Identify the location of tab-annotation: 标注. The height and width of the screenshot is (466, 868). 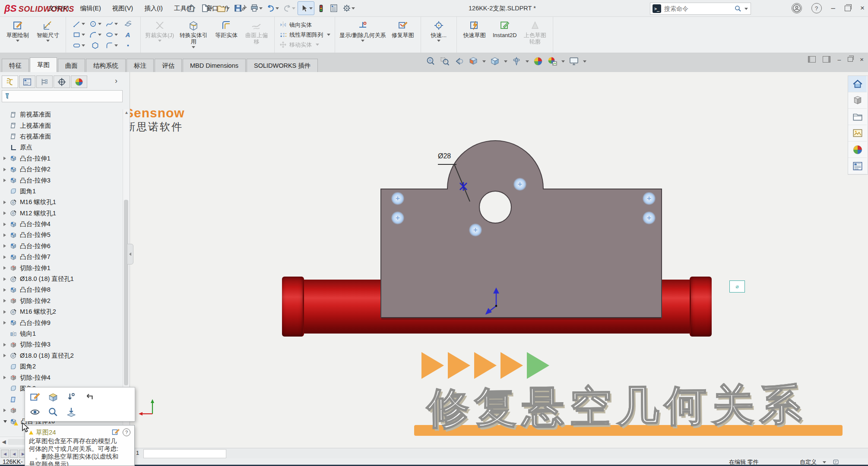
(140, 66).